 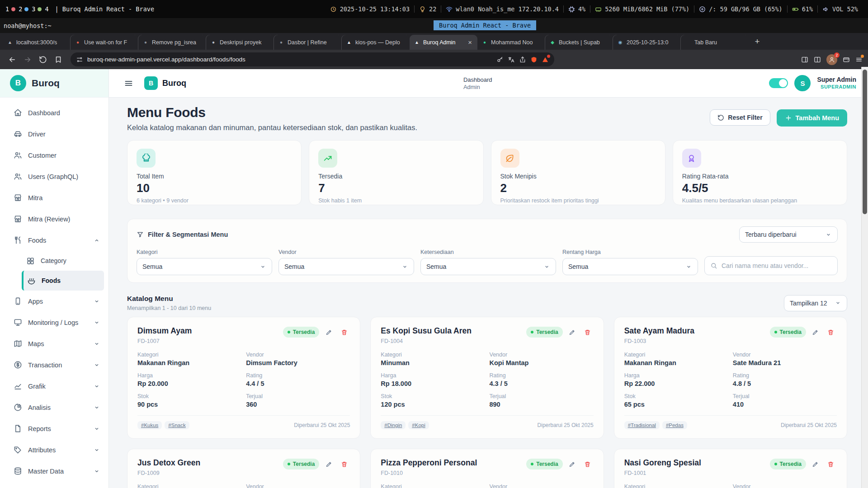 I want to click on sort-select: Terbaru diperbarui, so click(x=788, y=235).